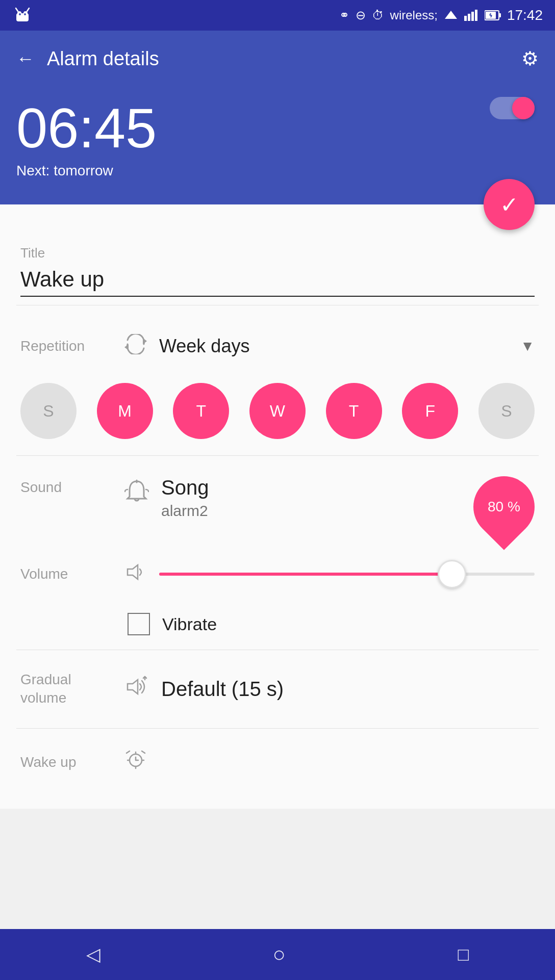 This screenshot has width=555, height=980. What do you see at coordinates (278, 689) in the screenshot?
I see `gradual-volume-section: Gradualvolume Default (15 s)` at bounding box center [278, 689].